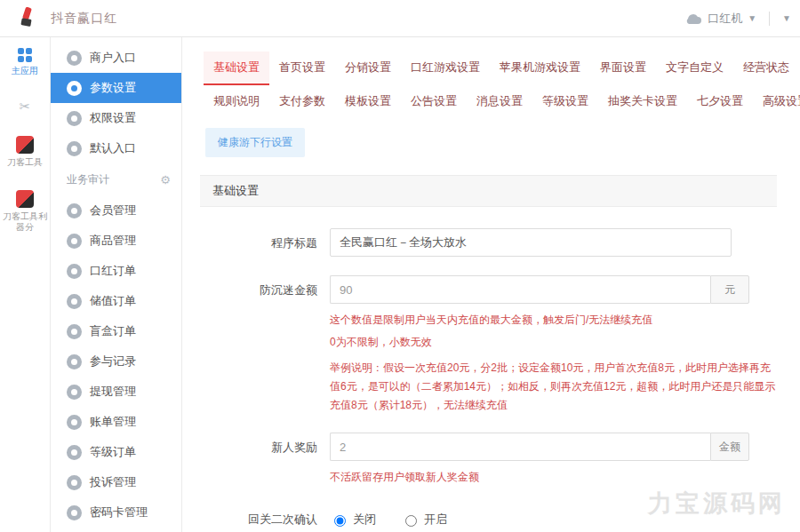 The height and width of the screenshot is (532, 800). Describe the element at coordinates (302, 102) in the screenshot. I see `tab-payment-params: 支付参数` at that location.